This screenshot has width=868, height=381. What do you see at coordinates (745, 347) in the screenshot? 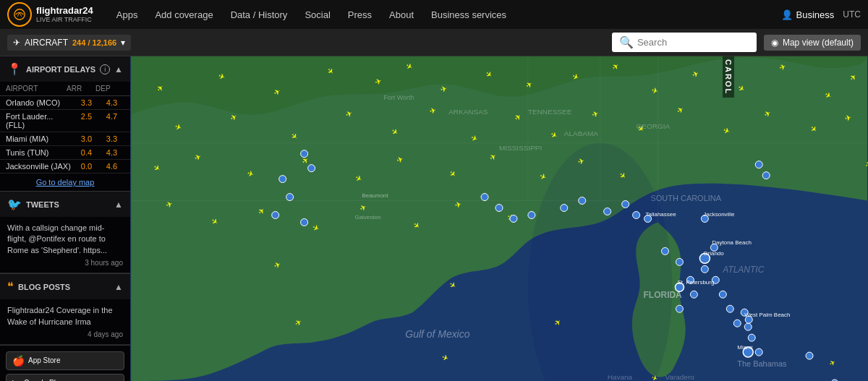
I see `svg-text: Miami` at bounding box center [745, 347].